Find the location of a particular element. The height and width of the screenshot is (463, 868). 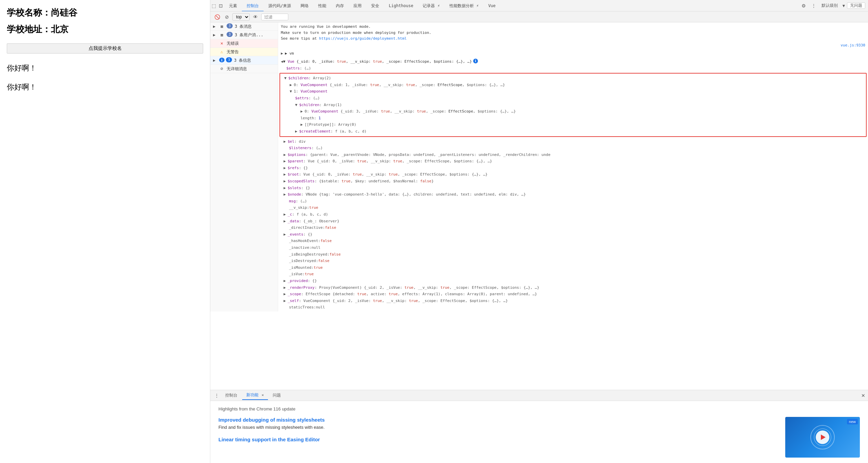

close-bottom-panel-button: ✕ is located at coordinates (863, 396).